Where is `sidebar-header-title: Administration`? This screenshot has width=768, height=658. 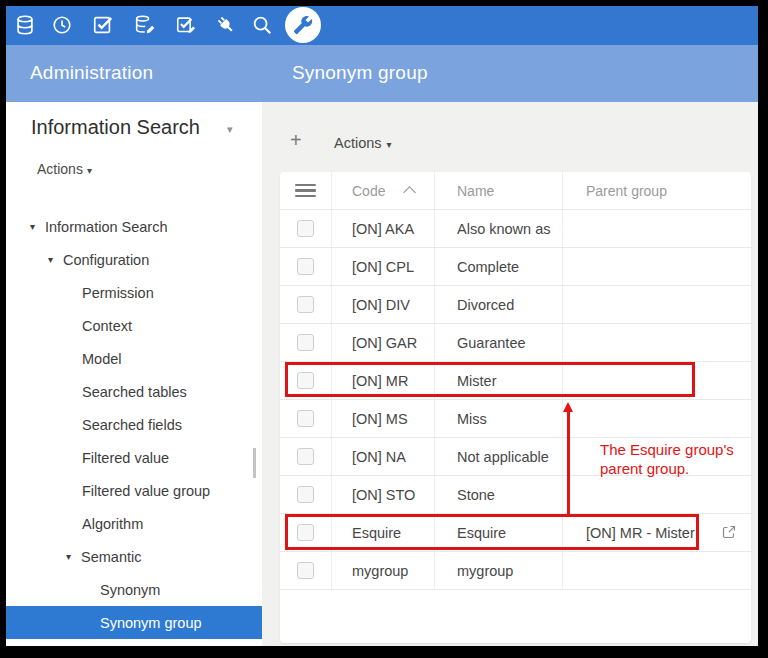
sidebar-header-title: Administration is located at coordinates (92, 73).